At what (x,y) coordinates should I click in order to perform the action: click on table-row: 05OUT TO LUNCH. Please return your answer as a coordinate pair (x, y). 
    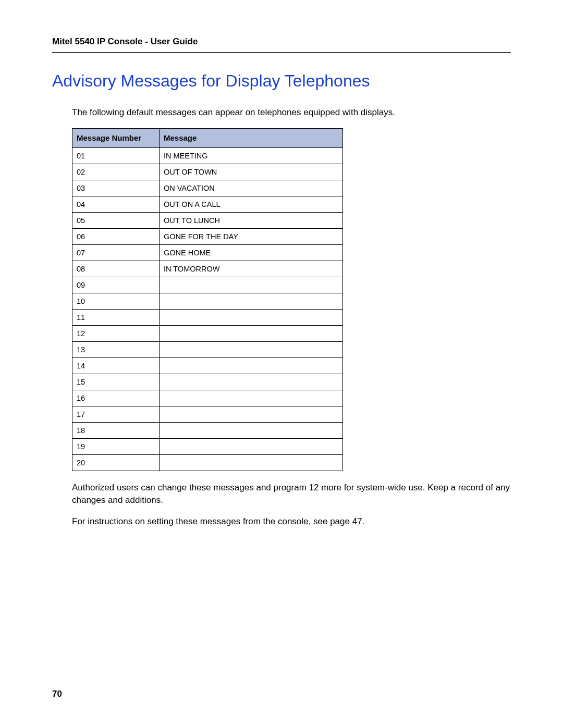
    Looking at the image, I should click on (207, 220).